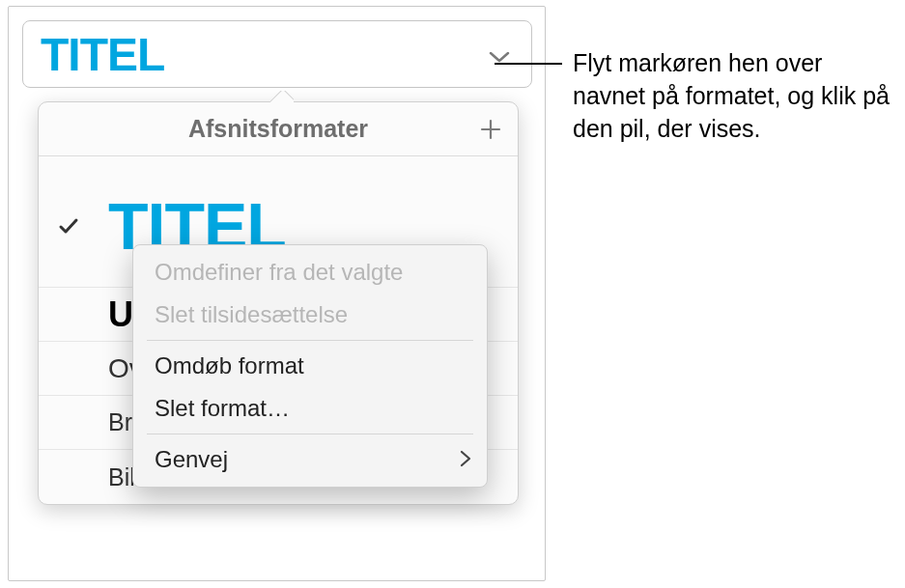 This screenshot has height=588, width=905. What do you see at coordinates (251, 315) in the screenshot?
I see `menu-item-label: Slet tilsidesættelse` at bounding box center [251, 315].